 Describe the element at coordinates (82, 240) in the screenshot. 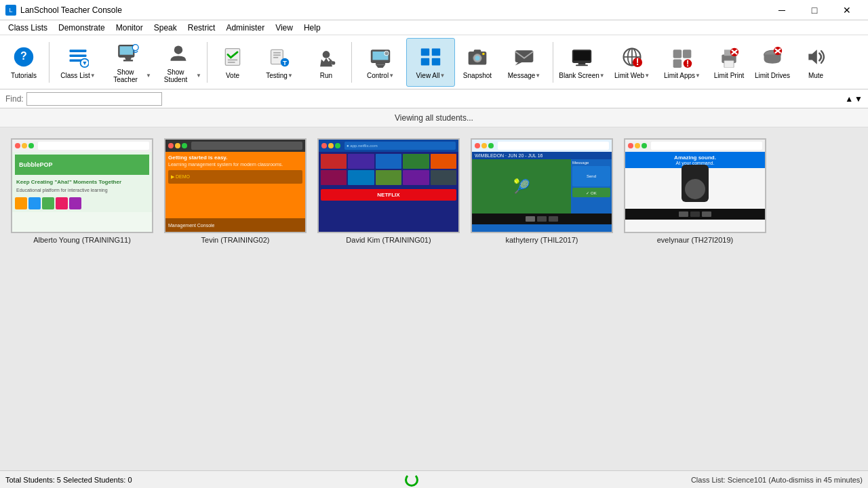

I see `student-name-alberto: Alberto Young (TRAINING11)` at that location.